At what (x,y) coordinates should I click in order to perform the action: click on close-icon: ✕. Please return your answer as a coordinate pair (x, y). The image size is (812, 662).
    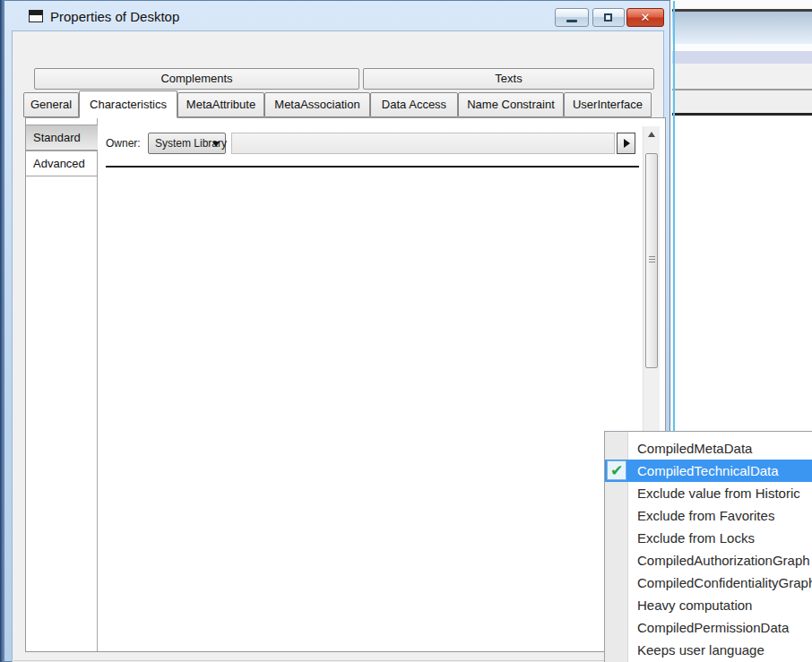
    Looking at the image, I should click on (645, 18).